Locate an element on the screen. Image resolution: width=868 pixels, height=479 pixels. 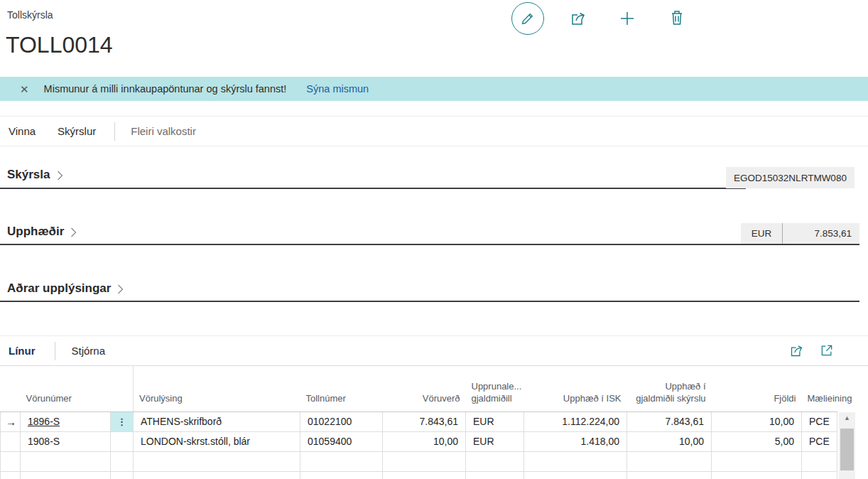
close-icon: ✕ is located at coordinates (24, 90).